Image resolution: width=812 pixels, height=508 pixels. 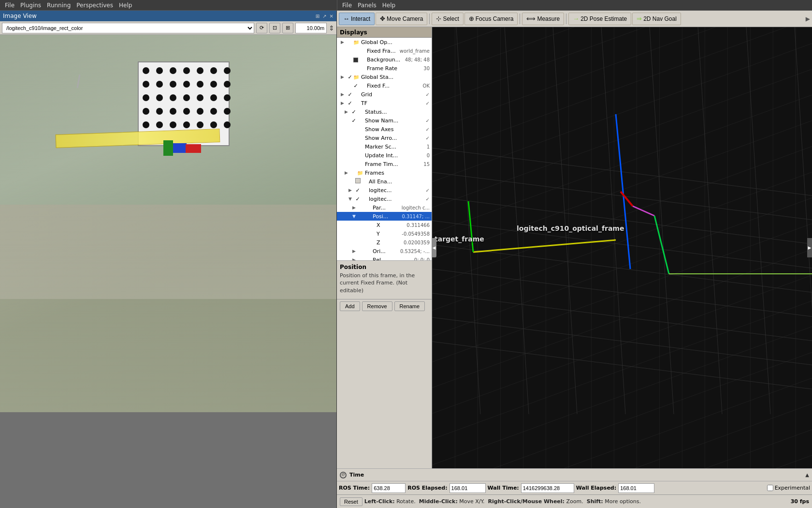 I want to click on wall-elapsed-input, so click(x=636, y=488).